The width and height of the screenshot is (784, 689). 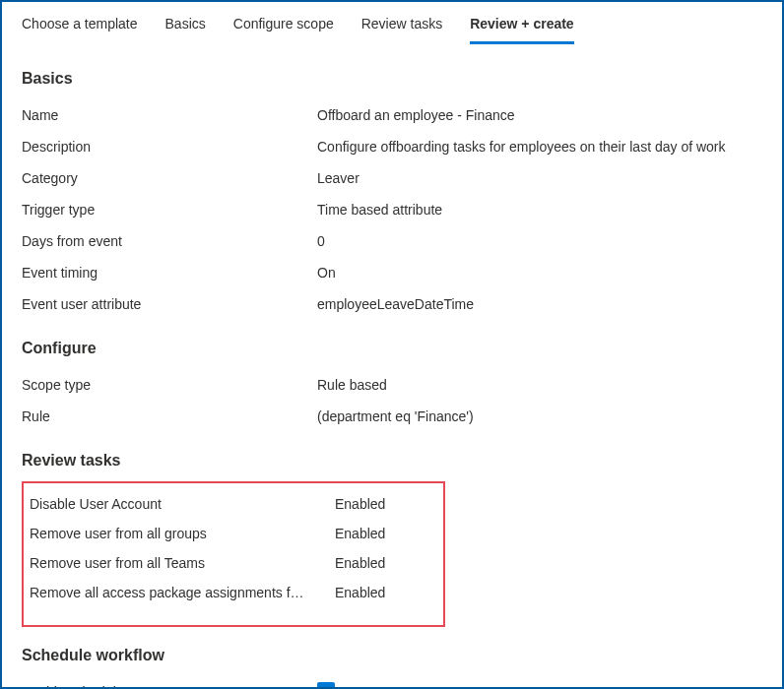 I want to click on value-trigger-type: Time based attribute, so click(x=380, y=210).